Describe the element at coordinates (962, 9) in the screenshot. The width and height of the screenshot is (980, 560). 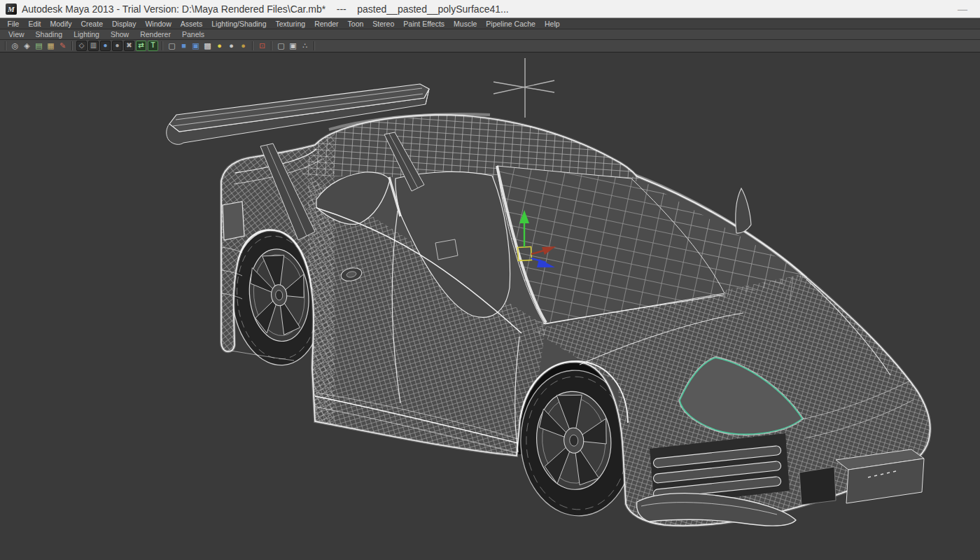
I see `minimize-button: —` at that location.